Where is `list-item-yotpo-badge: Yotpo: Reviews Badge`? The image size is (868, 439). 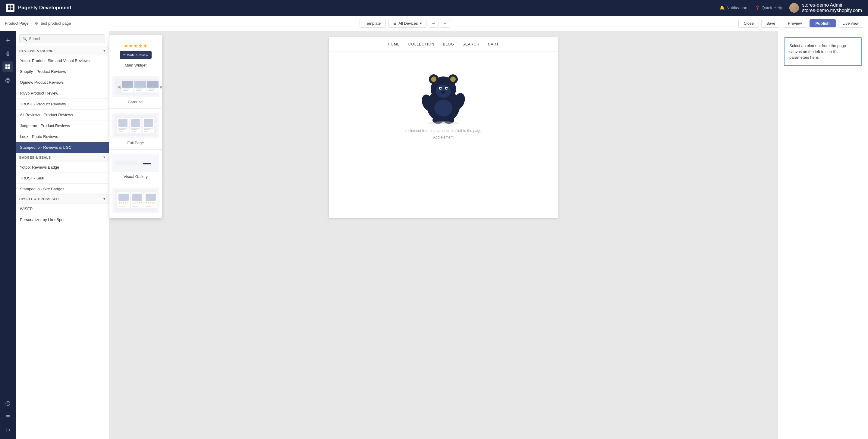 list-item-yotpo-badge: Yotpo: Reviews Badge is located at coordinates (62, 167).